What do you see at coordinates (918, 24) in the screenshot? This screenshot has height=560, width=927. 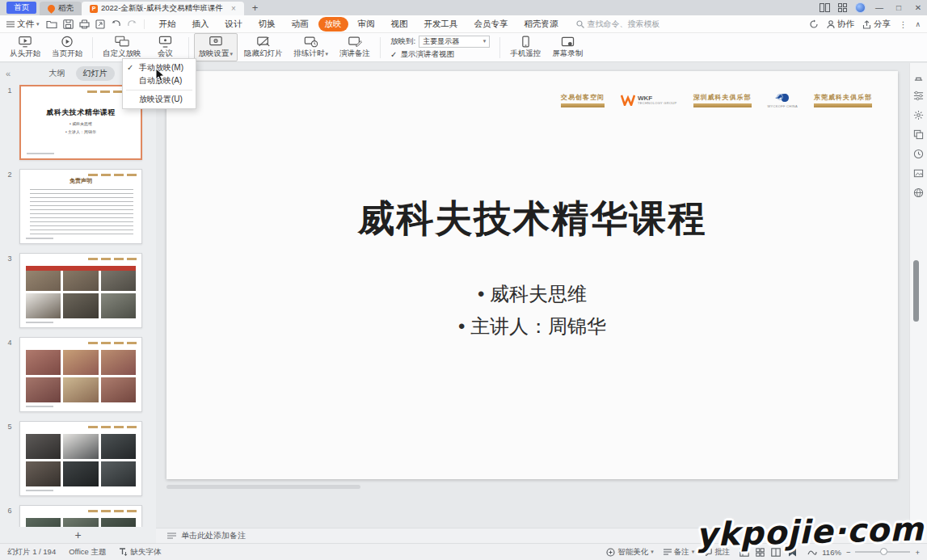 I see `collapse-ribbon-icon: ∧` at bounding box center [918, 24].